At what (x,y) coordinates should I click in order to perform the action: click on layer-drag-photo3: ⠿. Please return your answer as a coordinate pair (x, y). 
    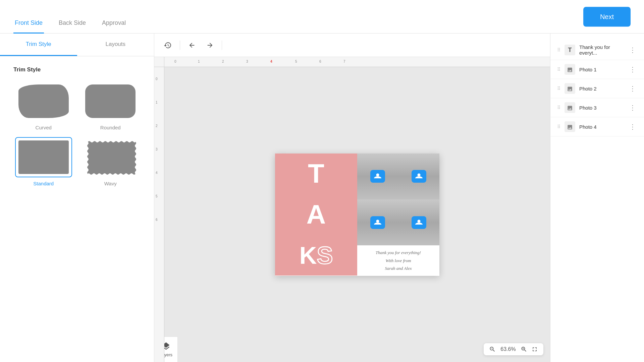
    Looking at the image, I should click on (559, 108).